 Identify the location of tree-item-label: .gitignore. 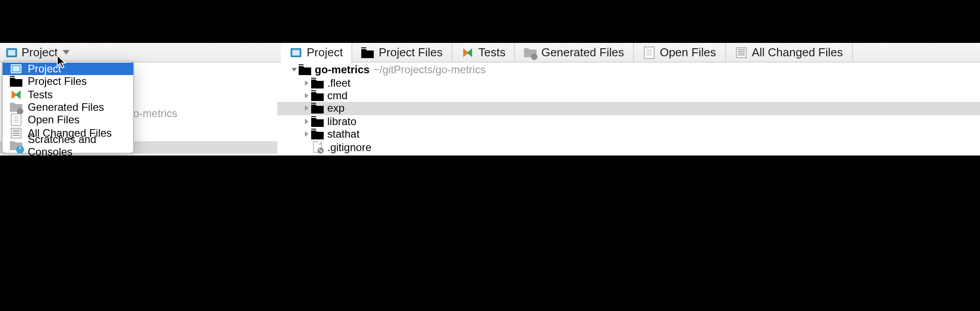
(350, 147).